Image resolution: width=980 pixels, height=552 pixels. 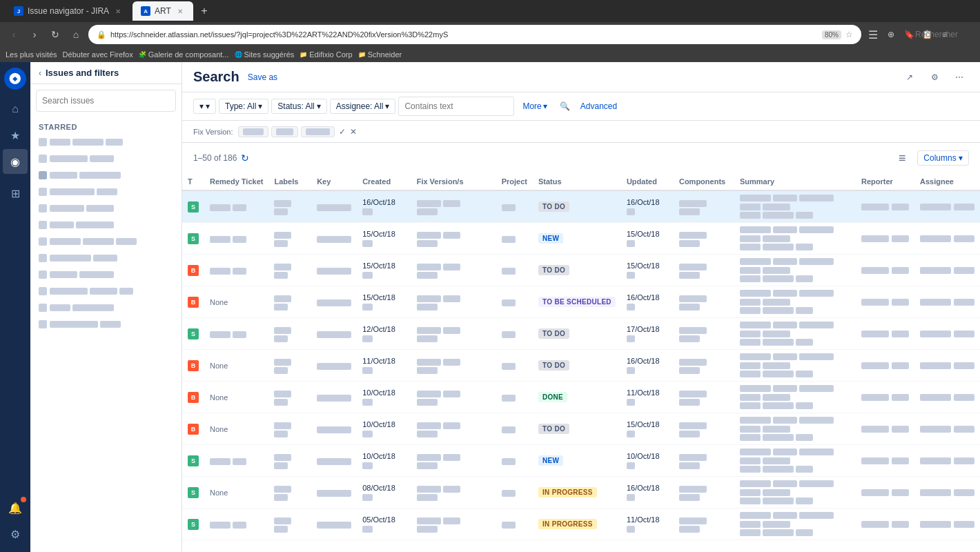 What do you see at coordinates (32, 55) in the screenshot?
I see `bookmark-0: Les plus visités` at bounding box center [32, 55].